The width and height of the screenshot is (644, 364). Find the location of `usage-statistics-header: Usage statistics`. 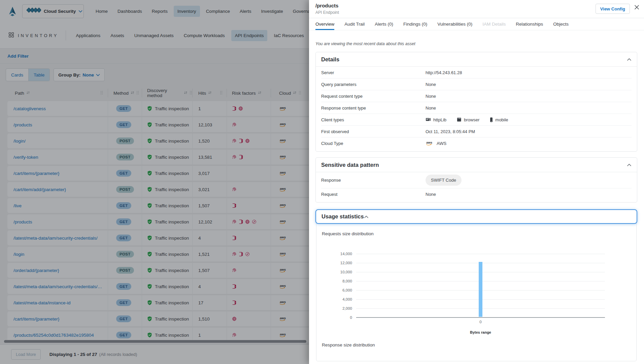

usage-statistics-header: Usage statistics is located at coordinates (476, 216).